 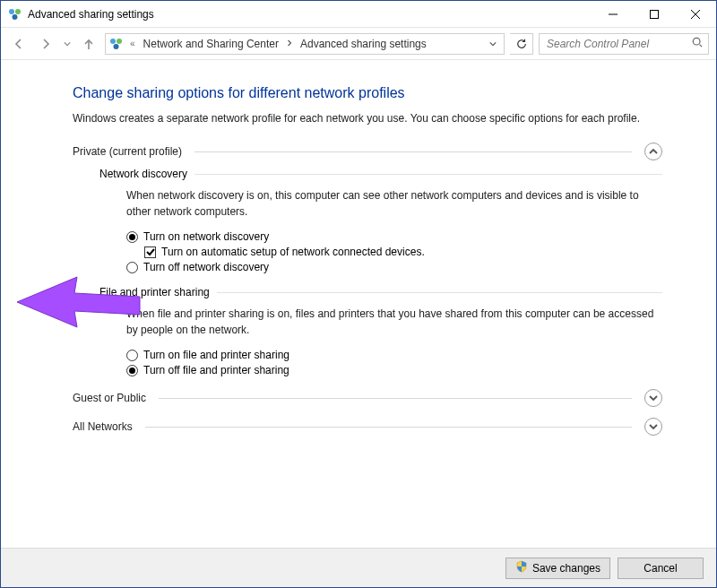 I want to click on radio-label: Turn off file and printer sharing, so click(x=217, y=370).